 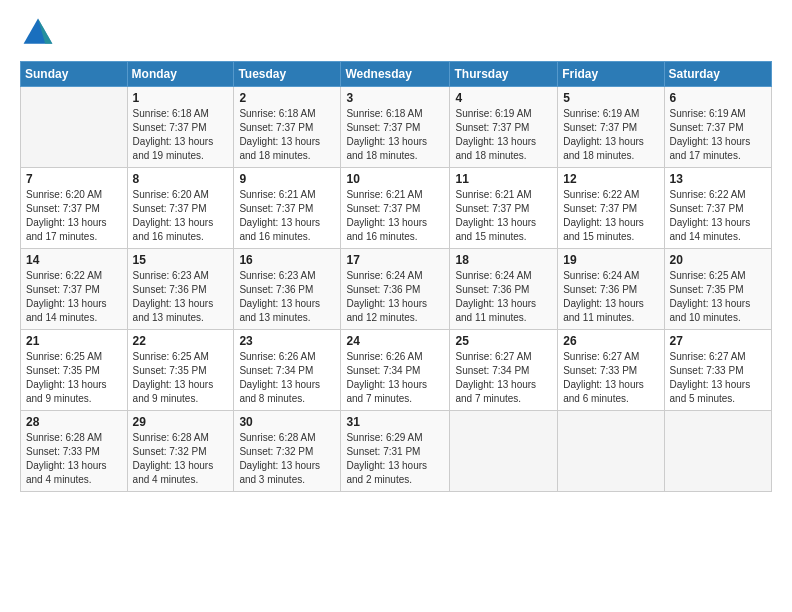 What do you see at coordinates (74, 290) in the screenshot?
I see `day-cell: 14Sunrise: 6:22 AM Sunset: 7:37 PM Dayli…` at bounding box center [74, 290].